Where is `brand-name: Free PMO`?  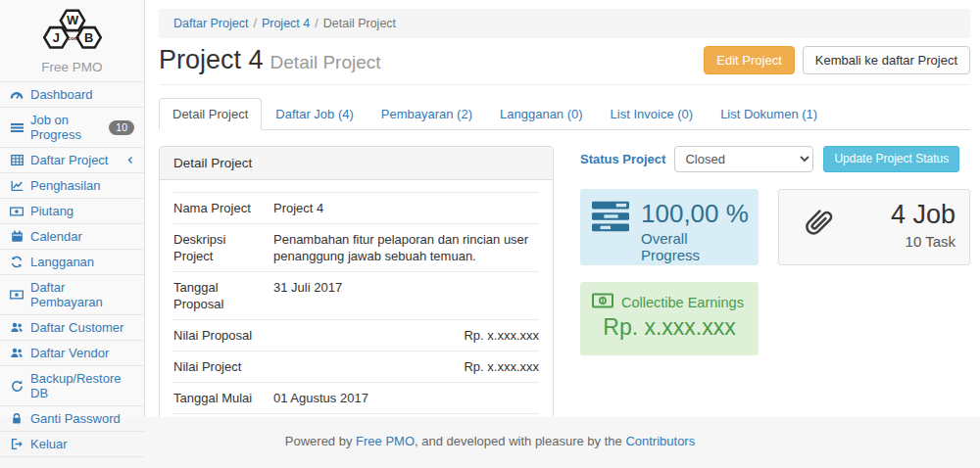
brand-name: Free PMO is located at coordinates (73, 67).